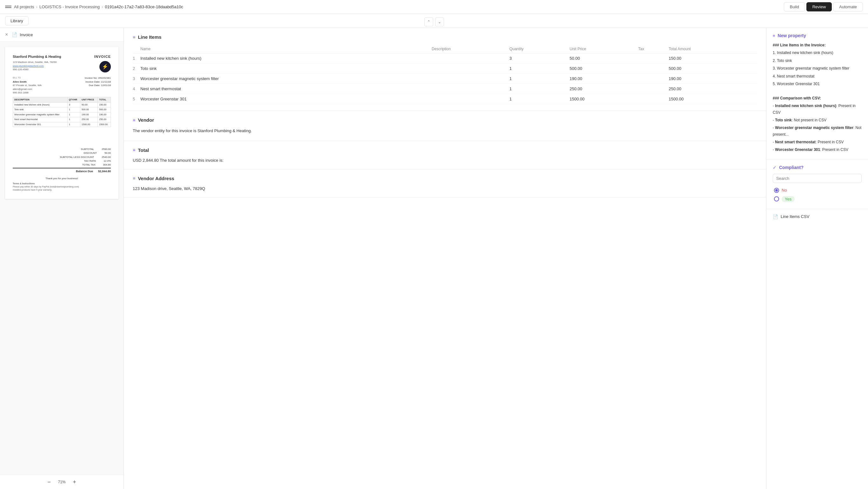  What do you see at coordinates (27, 78) in the screenshot?
I see `bill-to-label: BILL TO` at bounding box center [27, 78].